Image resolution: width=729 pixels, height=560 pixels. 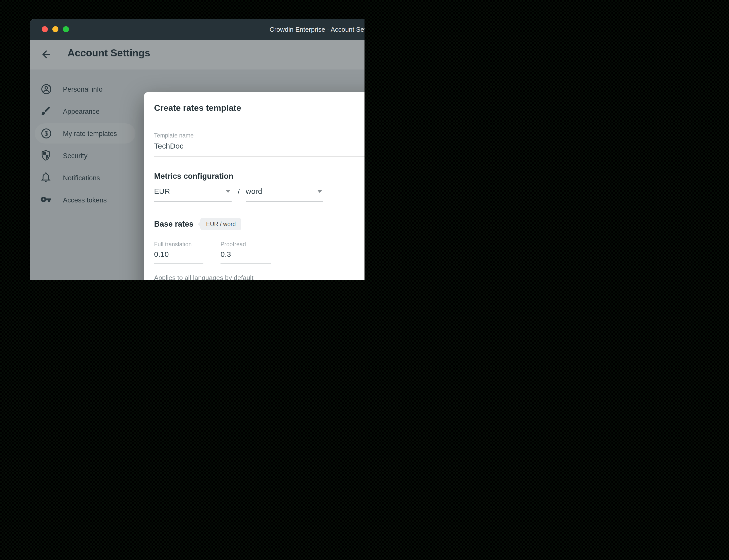 What do you see at coordinates (55, 29) in the screenshot?
I see `traffic-lights` at bounding box center [55, 29].